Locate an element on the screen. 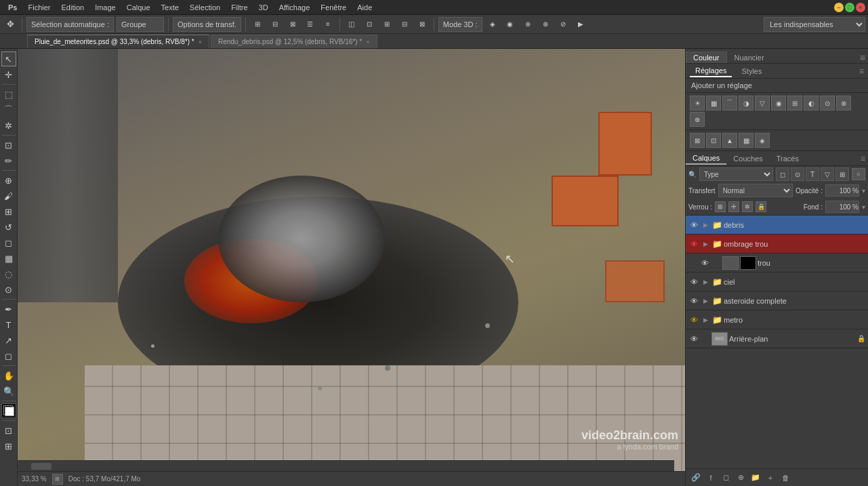 This screenshot has width=868, height=486. layer-item-ciel: 👁 ▶ 📁 ciel is located at coordinates (777, 282).